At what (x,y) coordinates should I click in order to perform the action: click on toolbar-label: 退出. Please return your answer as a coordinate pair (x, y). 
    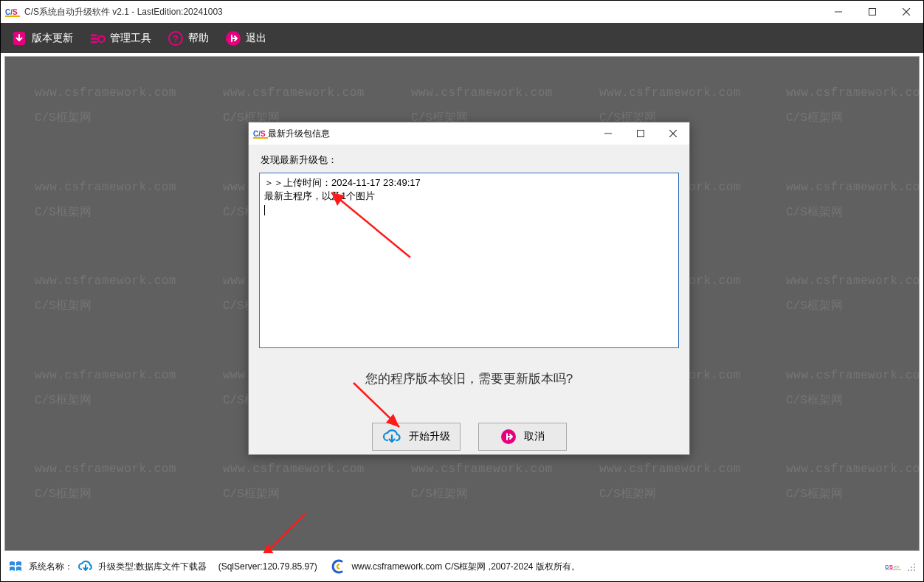
    Looking at the image, I should click on (256, 38).